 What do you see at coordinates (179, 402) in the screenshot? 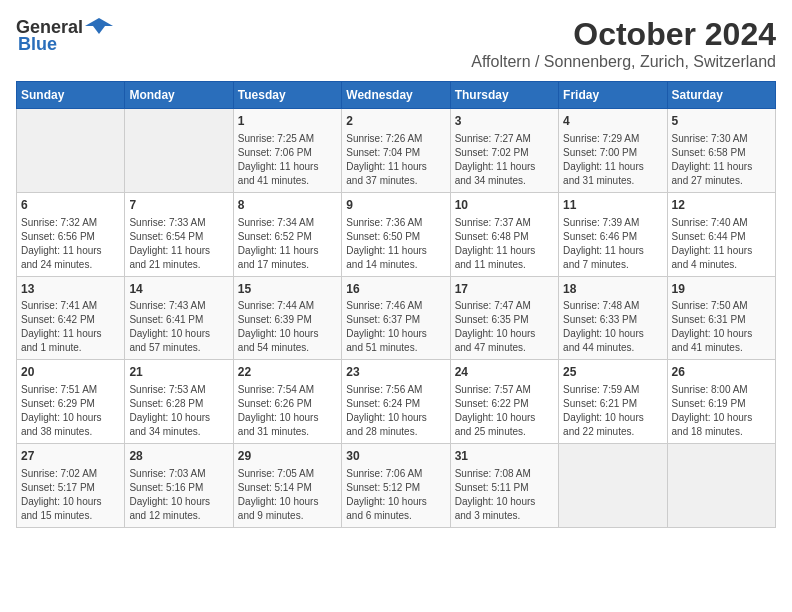
I see `calendar-cell: 21Sunrise: 7:53 AM Sunset: 6:28 PM Dayli…` at bounding box center [179, 402].